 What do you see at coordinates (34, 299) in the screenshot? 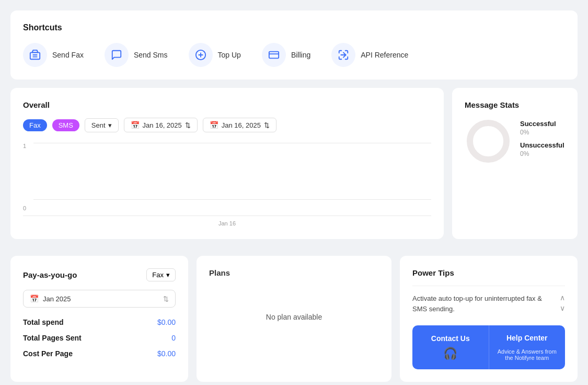
I see `calendar-month-icon: 📅` at bounding box center [34, 299].